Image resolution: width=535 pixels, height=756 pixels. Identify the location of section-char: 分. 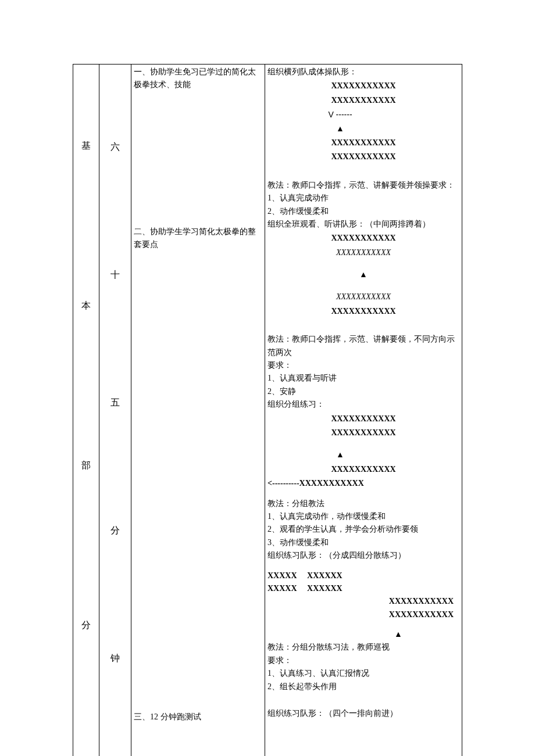
(86, 625).